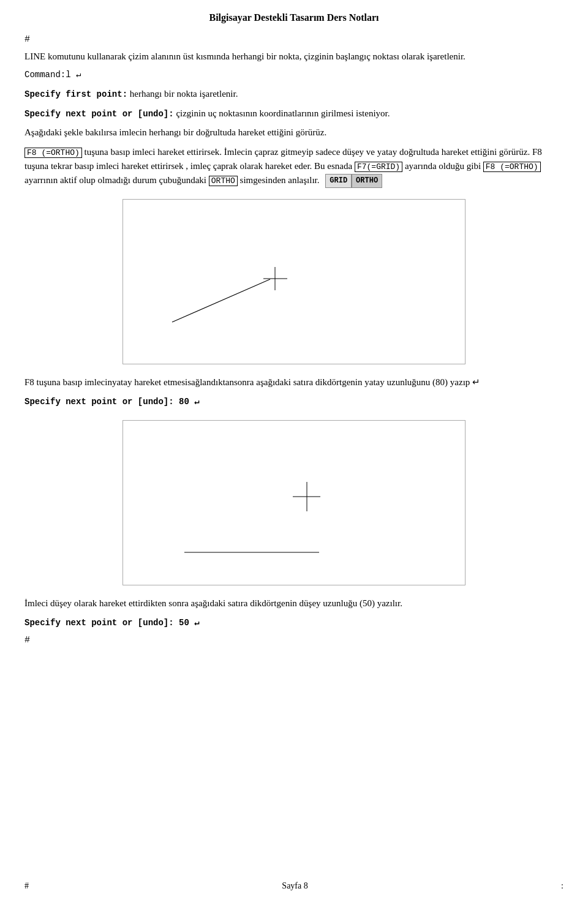  What do you see at coordinates (338, 181) in the screenshot?
I see `grid-badge: GRID` at bounding box center [338, 181].